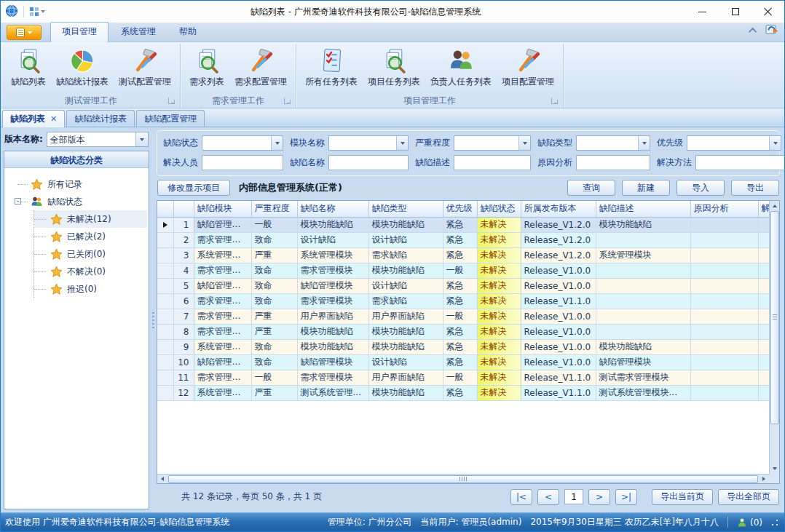 The width and height of the screenshot is (785, 532). I want to click on table-row: 10缺陷管理模块致命缺陷管理模块设计缺陷紧急未解决Release_V1.0.0缺…, so click(463, 362).